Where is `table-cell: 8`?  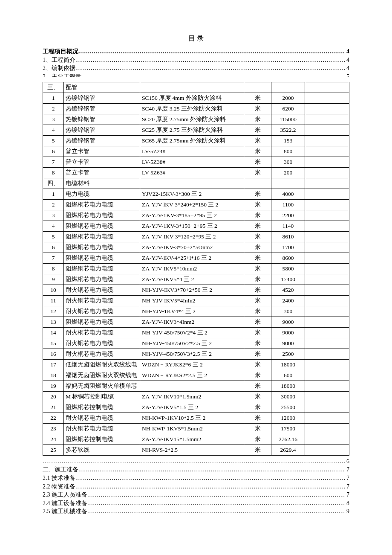
table-cell: 8 is located at coordinates (54, 172).